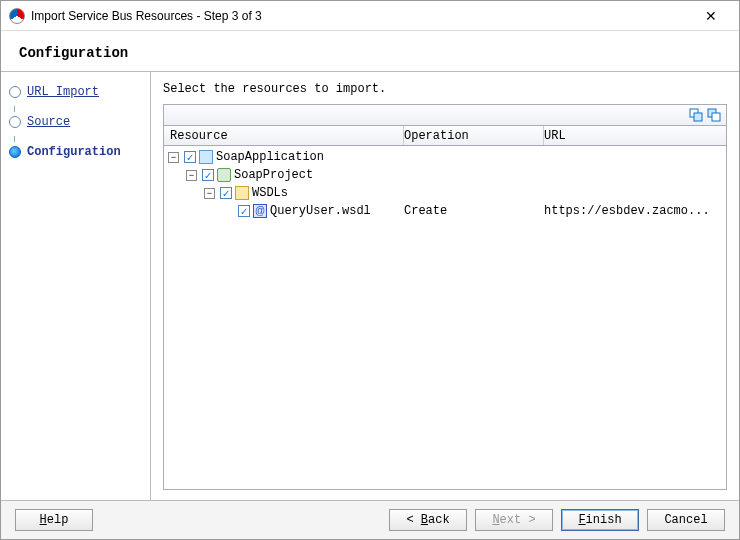  Describe the element at coordinates (445, 157) in the screenshot. I see `tree-row-app: − ✓ SoapApplication` at that location.